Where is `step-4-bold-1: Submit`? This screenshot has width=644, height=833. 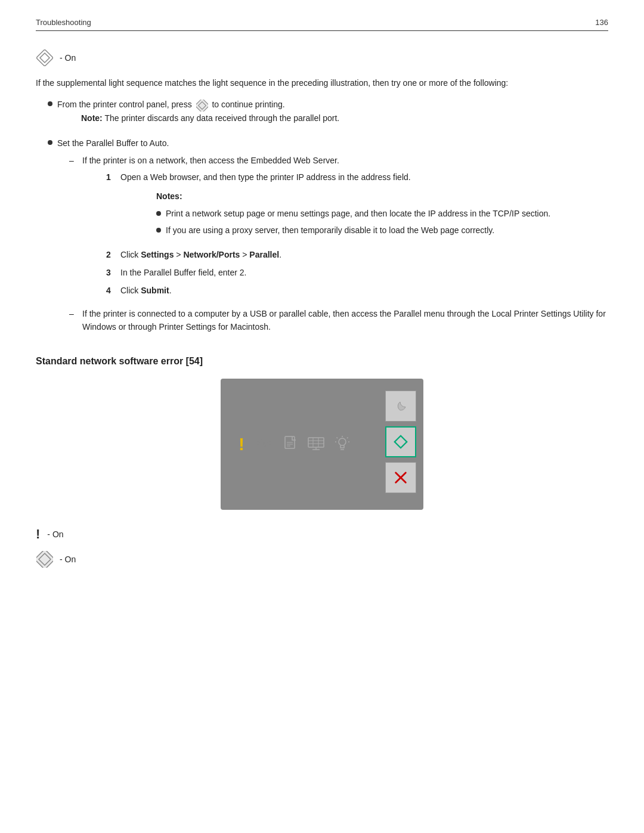
step-4-bold-1: Submit is located at coordinates (155, 290).